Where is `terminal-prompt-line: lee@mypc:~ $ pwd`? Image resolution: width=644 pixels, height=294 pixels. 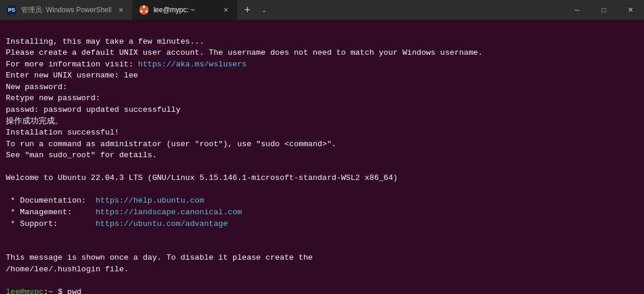 terminal-prompt-line: lee@mypc:~ $ pwd is located at coordinates (44, 291).